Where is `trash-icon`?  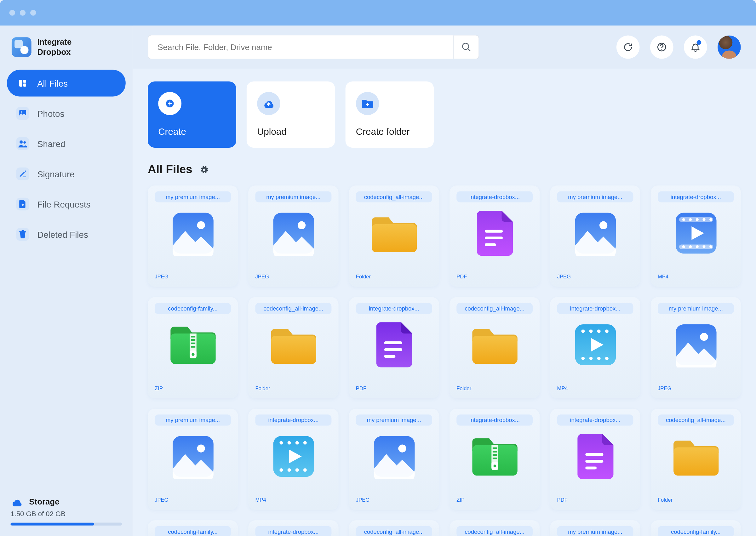
trash-icon is located at coordinates (23, 234).